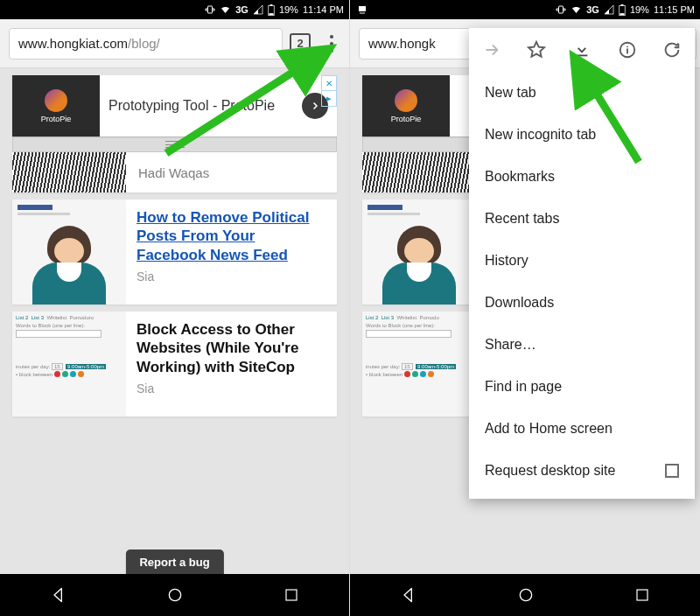 The height and width of the screenshot is (616, 700). What do you see at coordinates (175, 364) in the screenshot?
I see `article-card: List 2 List 3 Whitelist Pomodoro Words t…` at bounding box center [175, 364].